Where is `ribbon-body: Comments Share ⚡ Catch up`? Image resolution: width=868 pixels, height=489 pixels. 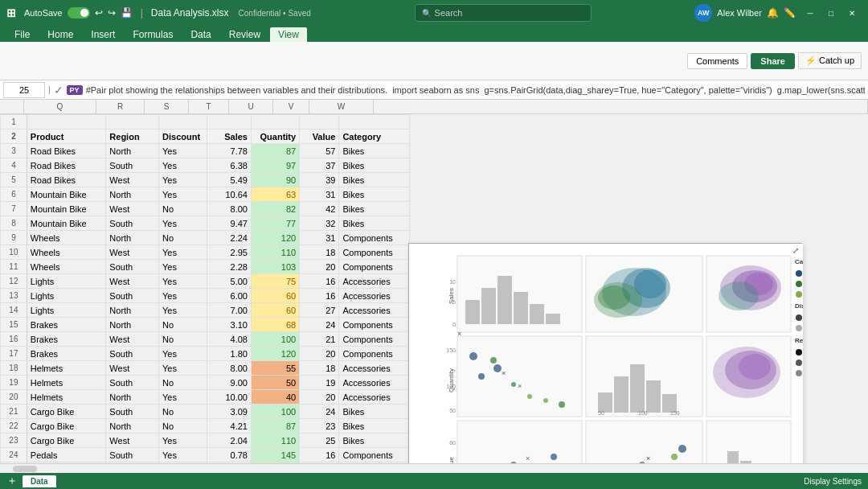
ribbon-body: Comments Share ⚡ Catch up is located at coordinates (434, 61).